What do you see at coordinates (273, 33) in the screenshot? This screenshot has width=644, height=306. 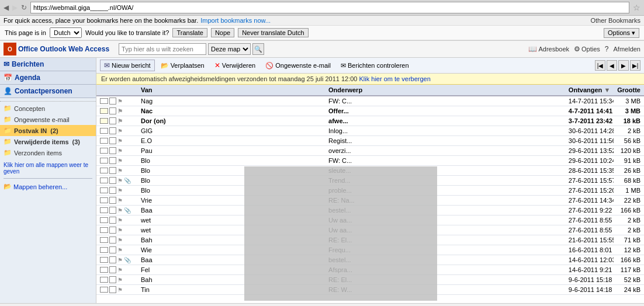 I see `never-translate-button: Never translate Dutch` at bounding box center [273, 33].